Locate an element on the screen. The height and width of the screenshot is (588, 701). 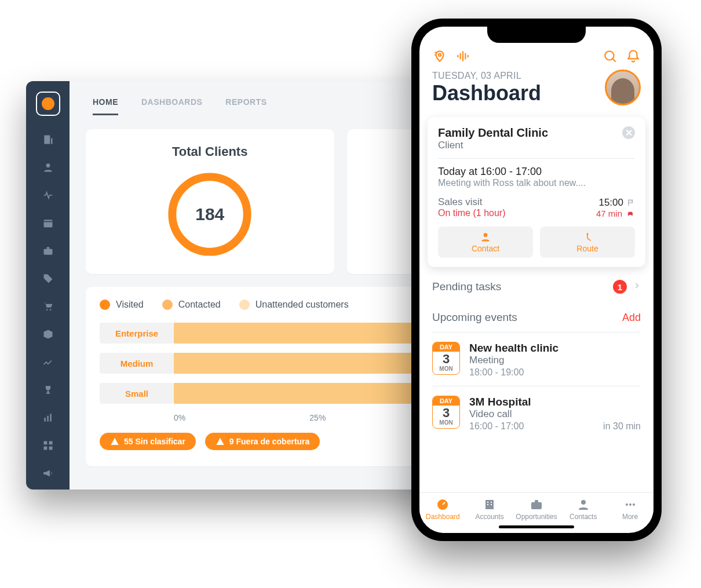
tab-accounts: Accounts is located at coordinates (490, 509).